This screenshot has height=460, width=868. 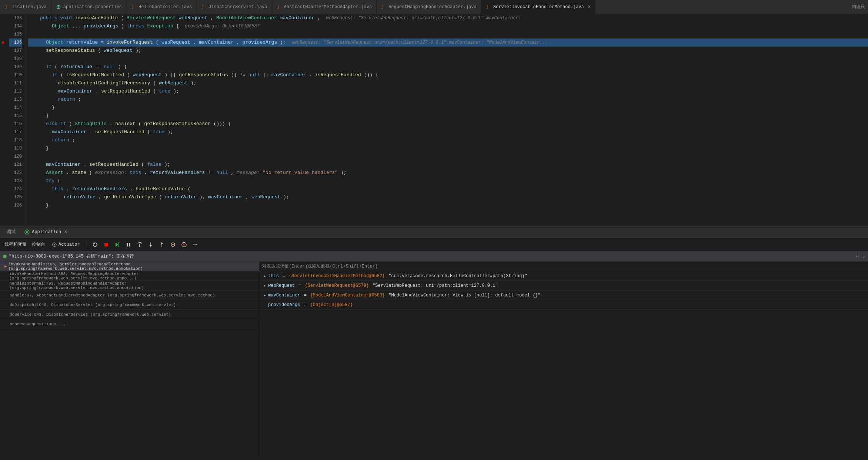 I want to click on code-line-112: mavContainer . setRequestHandled ( true …, so click(x=448, y=91).